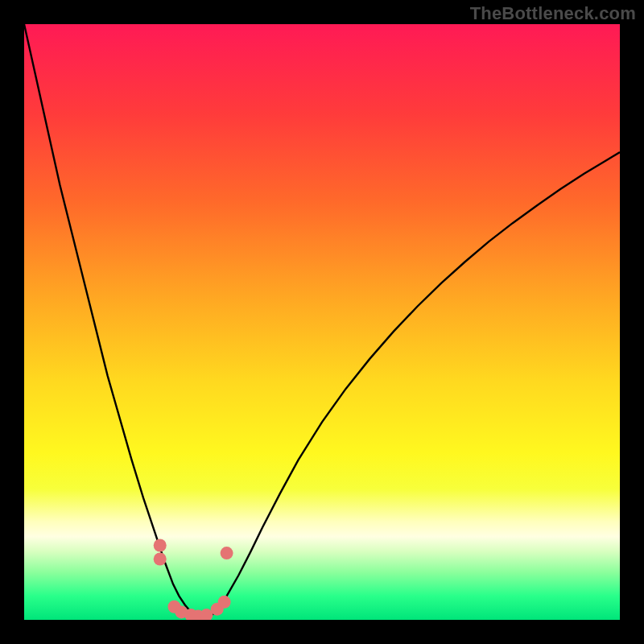 The image size is (644, 644). I want to click on watermark-label: TheBottleneck.com, so click(553, 14).